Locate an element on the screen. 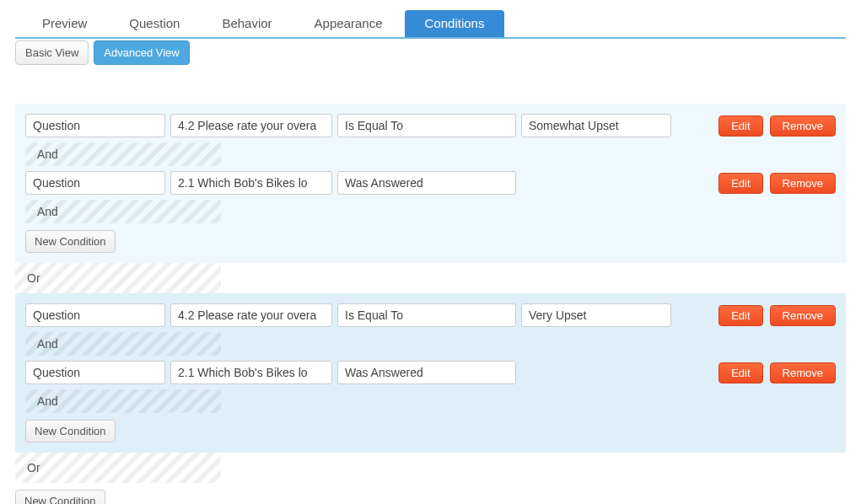 The image size is (861, 504). value-select: Very Upset is located at coordinates (596, 315).